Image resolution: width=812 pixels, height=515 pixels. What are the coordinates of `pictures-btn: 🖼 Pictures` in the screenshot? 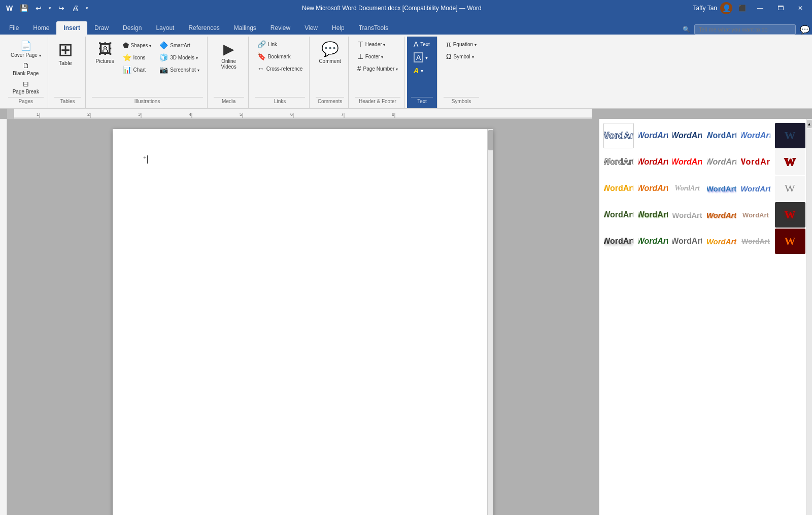 It's located at (105, 52).